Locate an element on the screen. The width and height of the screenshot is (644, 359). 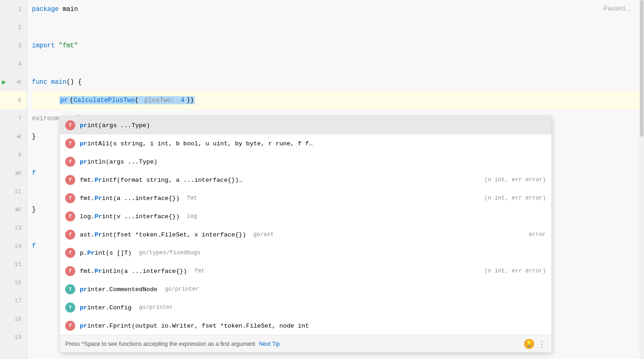
badge-f-0: f is located at coordinates (70, 125).